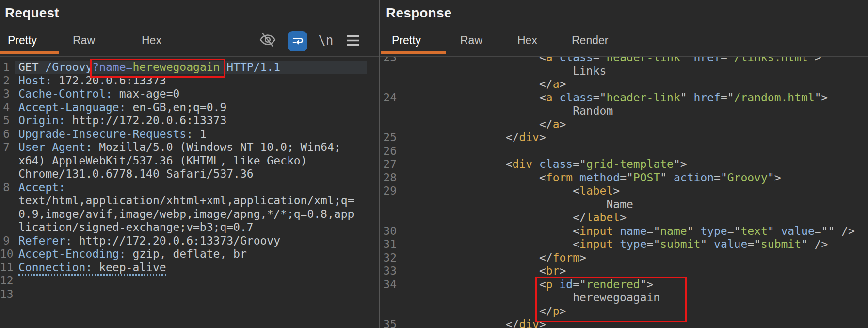 This screenshot has width=868, height=328. I want to click on code-line: x64) AppleWebKit/537.36 (KHTML, like Gec…, so click(189, 161).